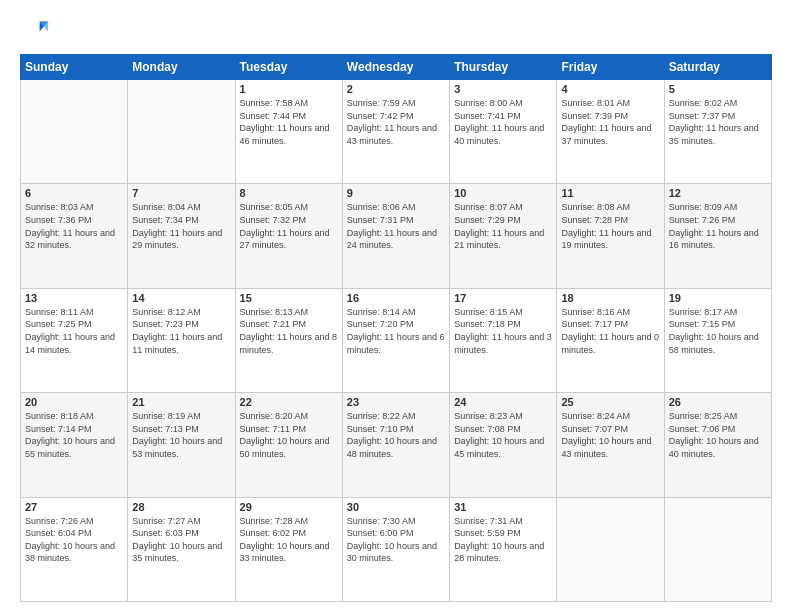 The height and width of the screenshot is (612, 792). What do you see at coordinates (503, 122) in the screenshot?
I see `day-info: Sunrise: 8:00 AMSunset: 7:41 PMDaylight:…` at bounding box center [503, 122].